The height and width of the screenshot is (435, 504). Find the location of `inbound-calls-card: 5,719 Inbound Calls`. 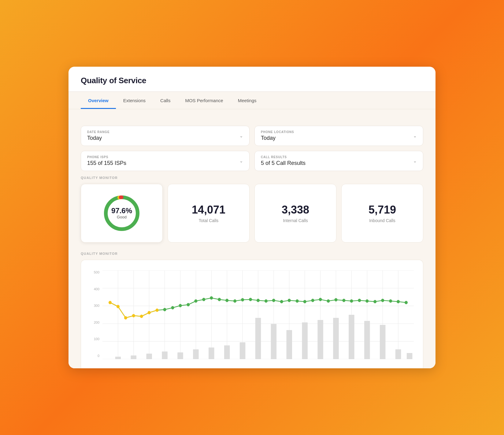

inbound-calls-card: 5,719 Inbound Calls is located at coordinates (382, 213).